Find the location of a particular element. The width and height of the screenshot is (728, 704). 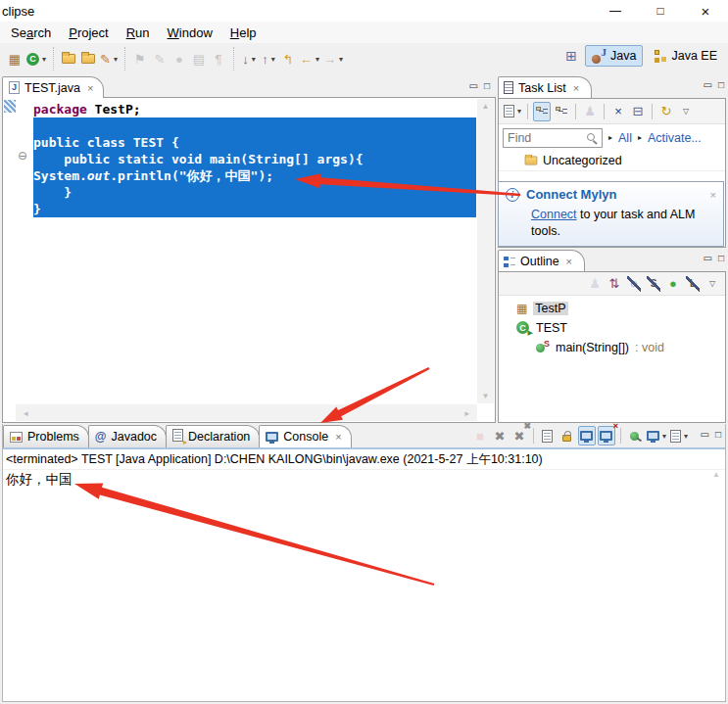

previous-annotation-icon-dropdown: ▾ is located at coordinates (273, 59).